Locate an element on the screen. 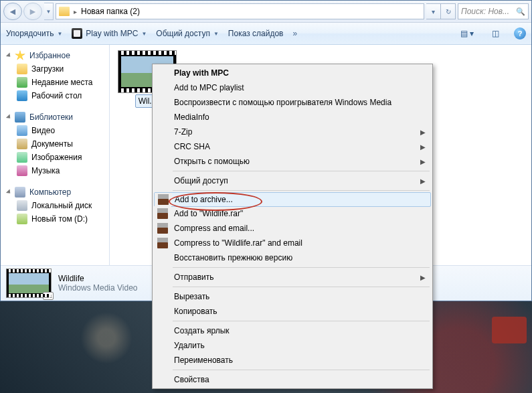  ctx-add-to-archive: Add to archive... is located at coordinates (292, 200).